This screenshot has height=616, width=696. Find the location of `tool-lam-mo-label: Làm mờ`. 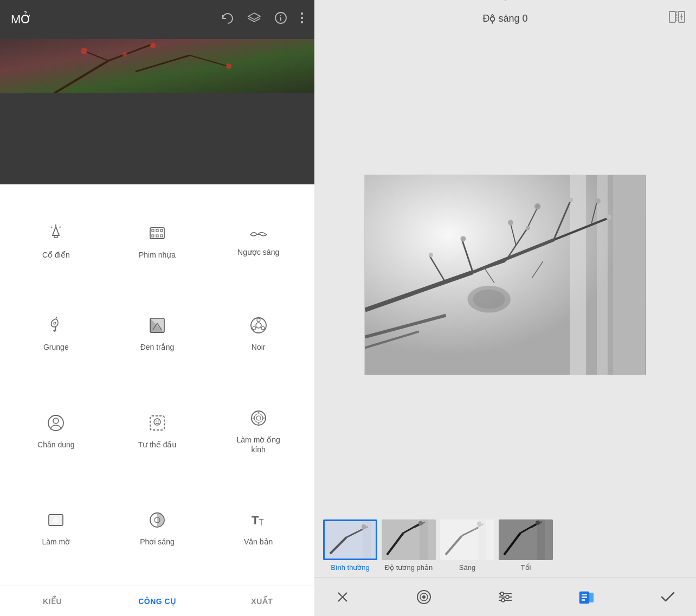

tool-lam-mo-label: Làm mờ is located at coordinates (56, 542).